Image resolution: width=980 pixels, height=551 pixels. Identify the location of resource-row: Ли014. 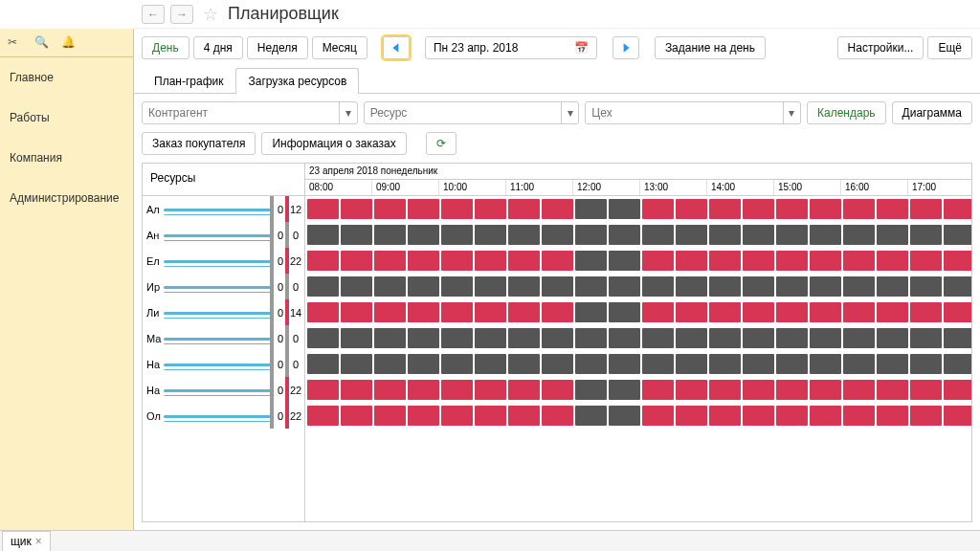
(224, 312).